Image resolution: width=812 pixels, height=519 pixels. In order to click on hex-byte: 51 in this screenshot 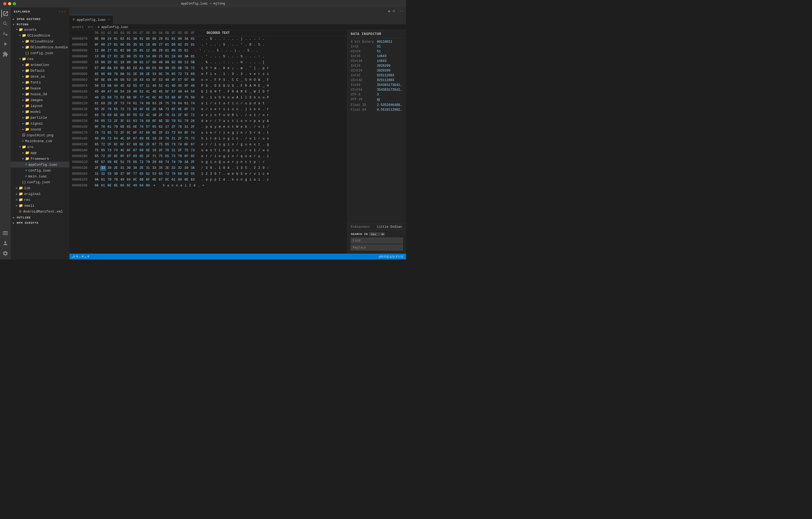, I will do `click(122, 162)`.